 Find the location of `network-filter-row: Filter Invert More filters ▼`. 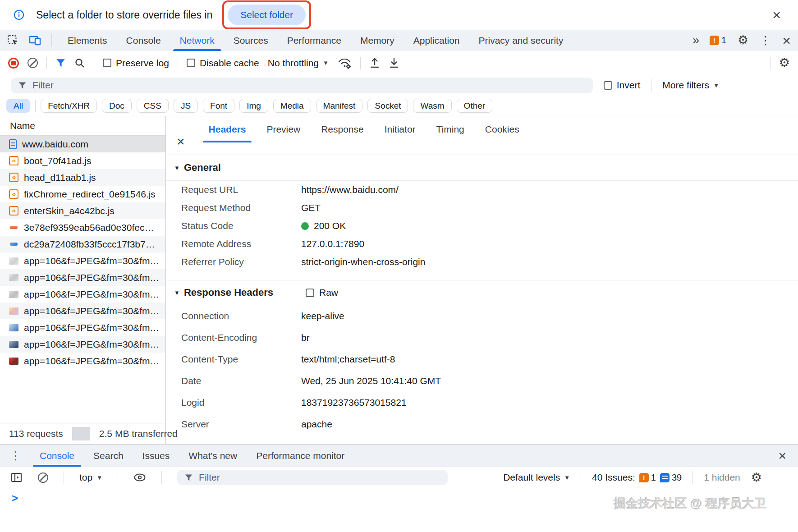

network-filter-row: Filter Invert More filters ▼ is located at coordinates (399, 85).